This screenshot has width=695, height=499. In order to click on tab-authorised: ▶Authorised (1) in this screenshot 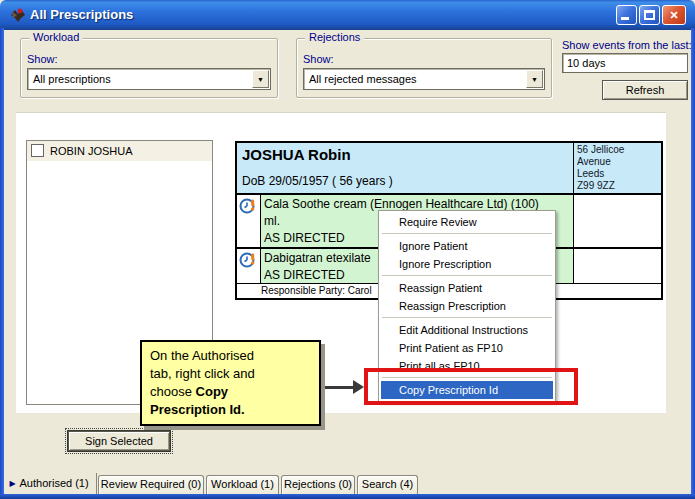, I will do `click(50, 484)`.